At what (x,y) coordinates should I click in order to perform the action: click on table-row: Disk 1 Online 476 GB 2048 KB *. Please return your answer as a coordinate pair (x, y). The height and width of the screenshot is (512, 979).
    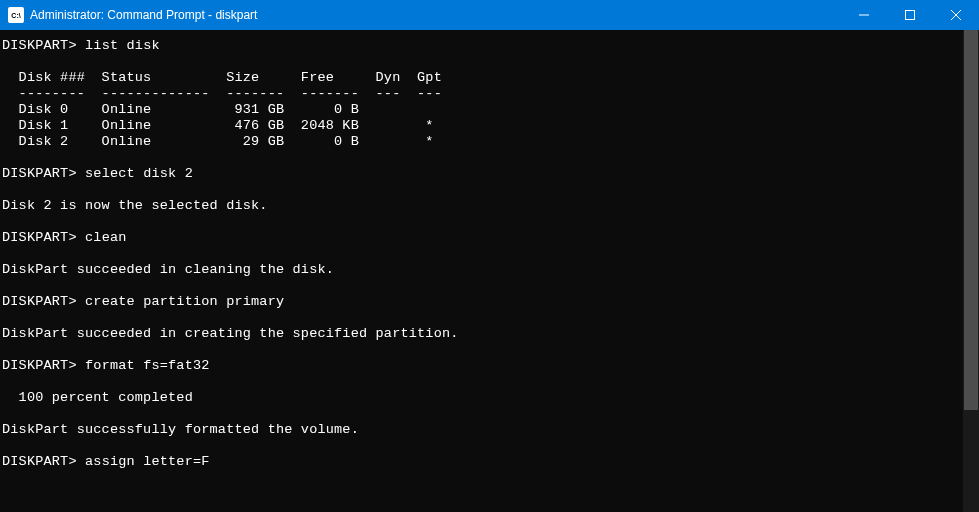
    Looking at the image, I should click on (218, 126).